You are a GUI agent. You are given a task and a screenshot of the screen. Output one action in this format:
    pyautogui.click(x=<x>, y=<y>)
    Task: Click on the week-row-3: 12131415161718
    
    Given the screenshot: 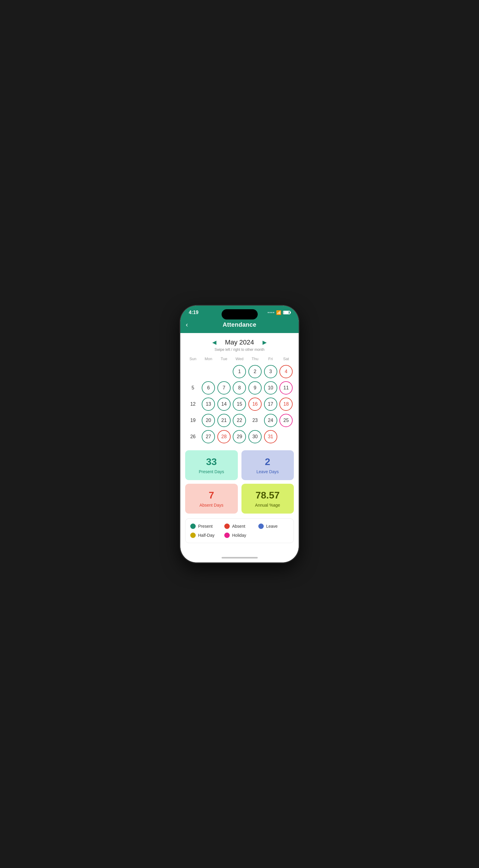 What is the action you would take?
    pyautogui.click(x=240, y=404)
    